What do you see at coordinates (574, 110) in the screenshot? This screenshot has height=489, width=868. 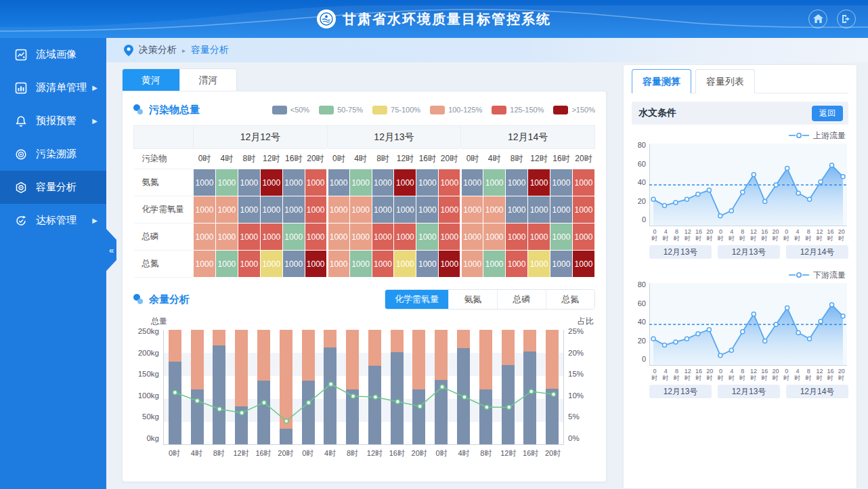 I see `legend-item-5: >150%` at bounding box center [574, 110].